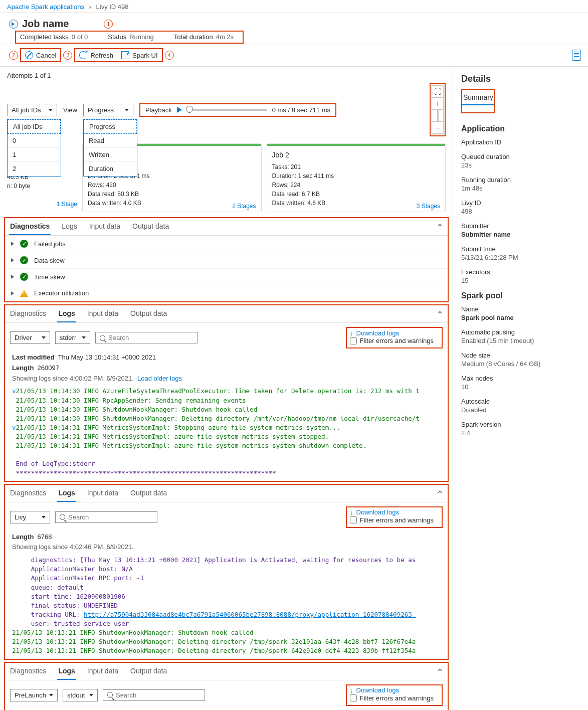 The height and width of the screenshot is (710, 588). What do you see at coordinates (110, 169) in the screenshot?
I see `progress-option: Duration` at bounding box center [110, 169].